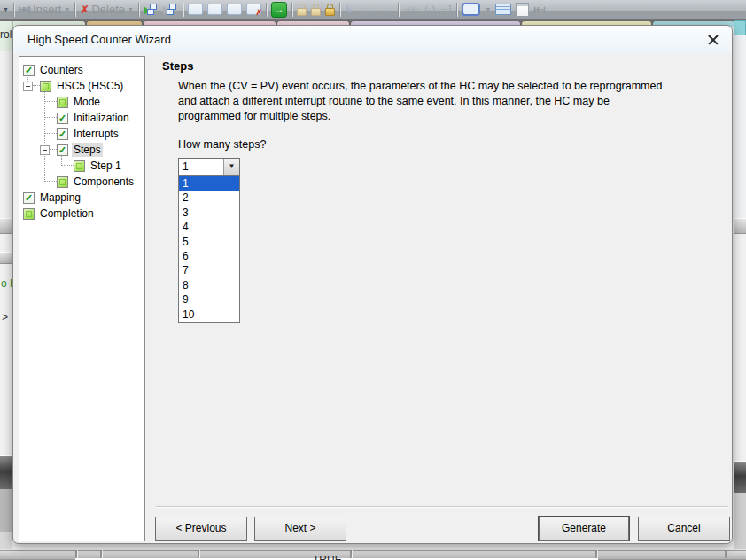  What do you see at coordinates (361, 10) in the screenshot?
I see `nav-down-icon: ↓` at bounding box center [361, 10].